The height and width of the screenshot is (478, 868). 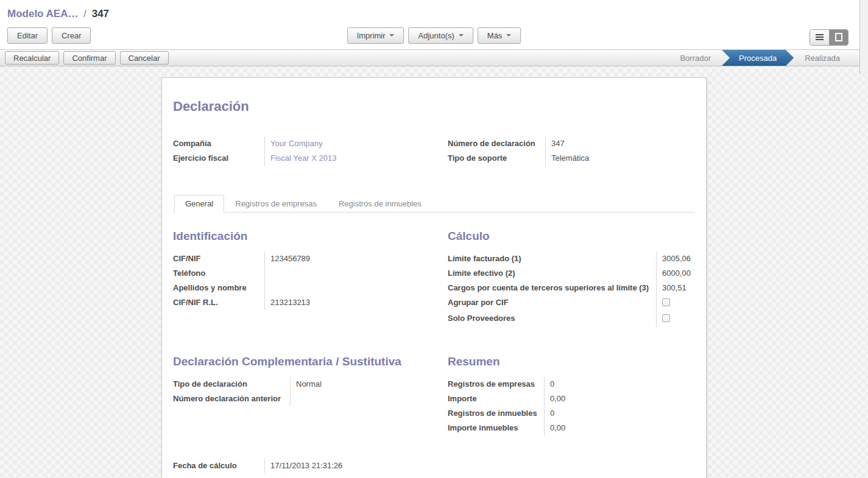 I want to click on more-label: Más, so click(x=495, y=35).